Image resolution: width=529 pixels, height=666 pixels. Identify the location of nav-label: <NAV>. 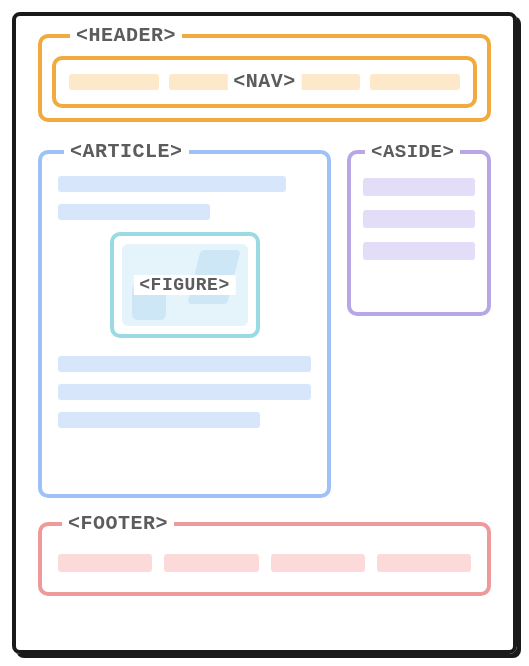
(264, 82).